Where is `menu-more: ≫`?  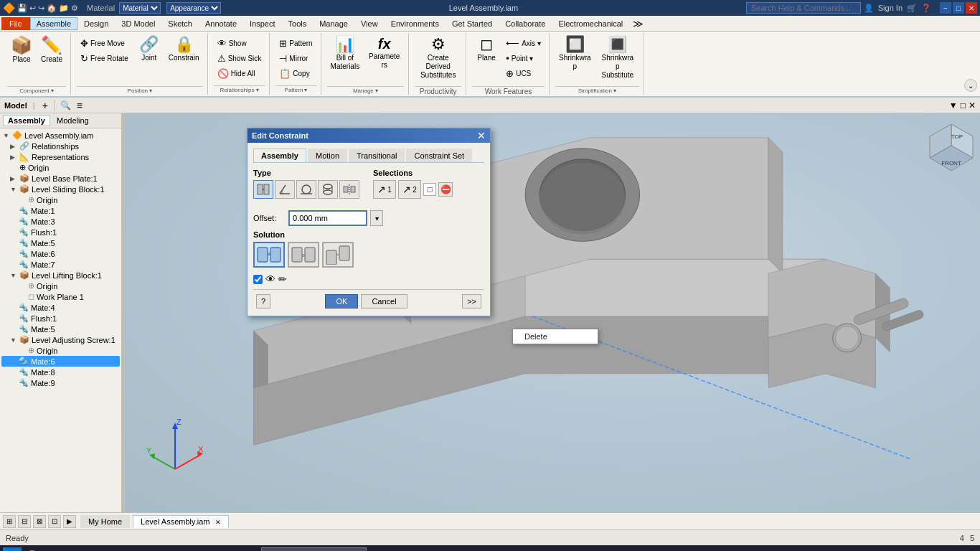
menu-more: ≫ is located at coordinates (639, 24).